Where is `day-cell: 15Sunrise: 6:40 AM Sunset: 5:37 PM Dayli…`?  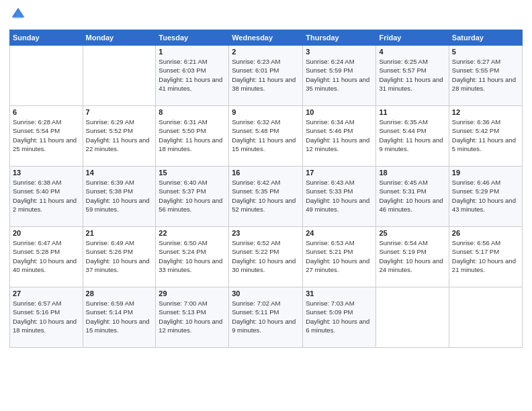 day-cell: 15Sunrise: 6:40 AM Sunset: 5:37 PM Dayli… is located at coordinates (192, 197).